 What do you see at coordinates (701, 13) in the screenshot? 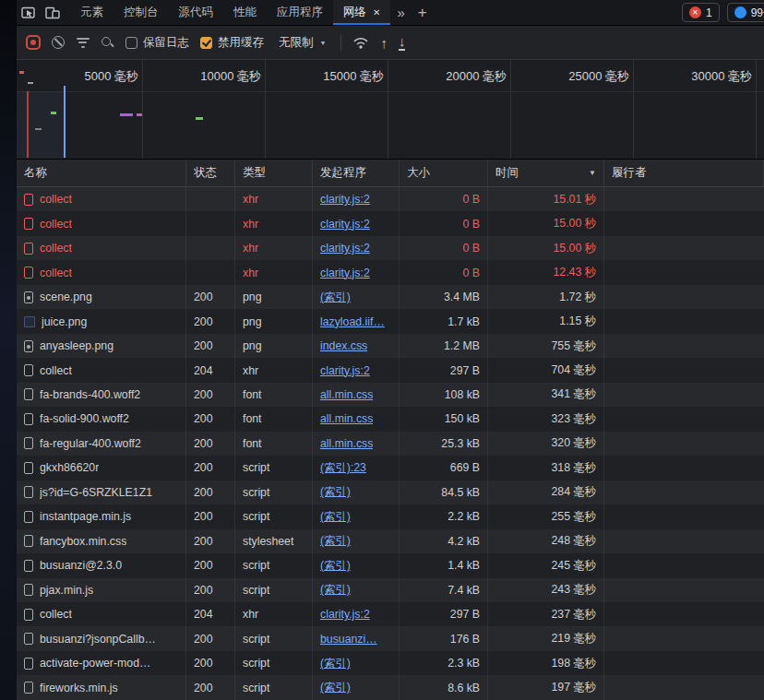
I see `error-badge: ✕ 1` at bounding box center [701, 13].